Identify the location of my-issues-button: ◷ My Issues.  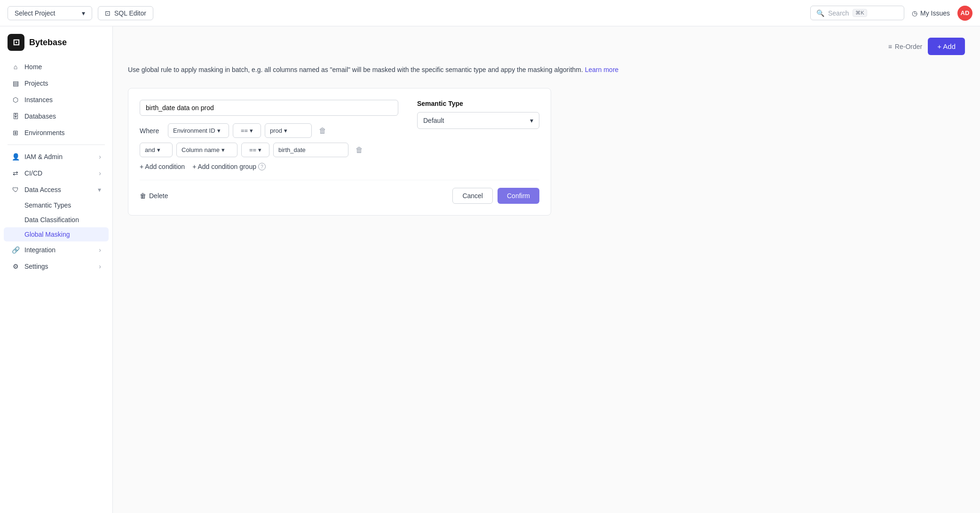
(931, 13).